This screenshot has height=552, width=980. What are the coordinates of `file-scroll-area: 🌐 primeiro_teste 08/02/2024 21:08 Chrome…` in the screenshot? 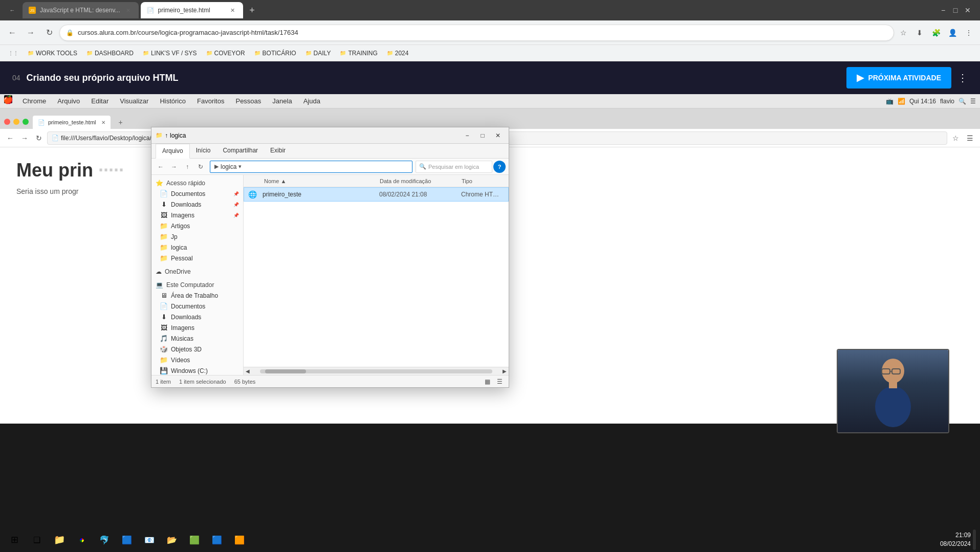 It's located at (376, 277).